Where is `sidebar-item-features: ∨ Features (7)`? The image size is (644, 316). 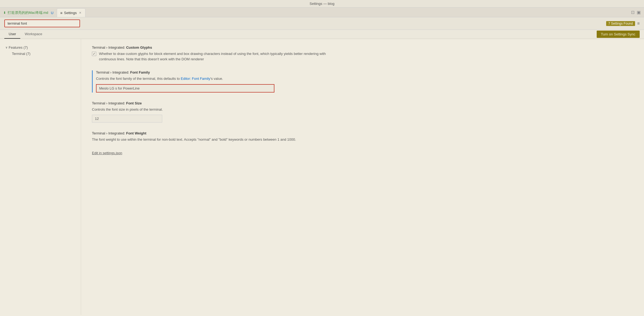
sidebar-item-features: ∨ Features (7) is located at coordinates (41, 48).